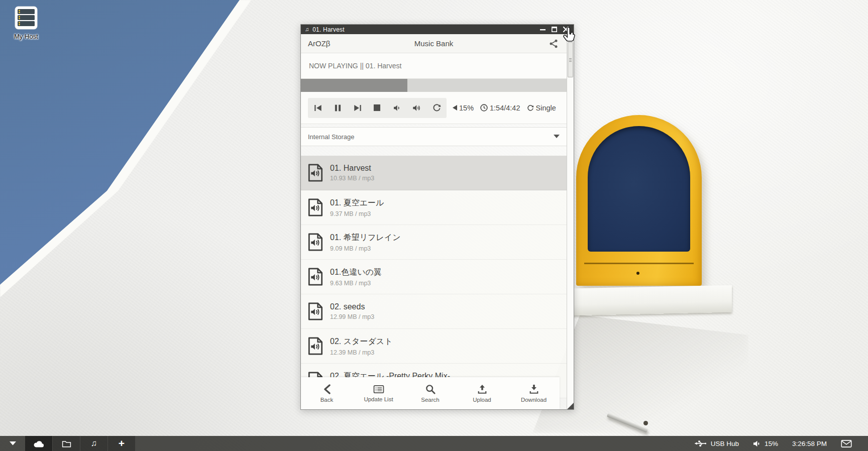 The width and height of the screenshot is (868, 451). I want to click on search-icon, so click(430, 389).